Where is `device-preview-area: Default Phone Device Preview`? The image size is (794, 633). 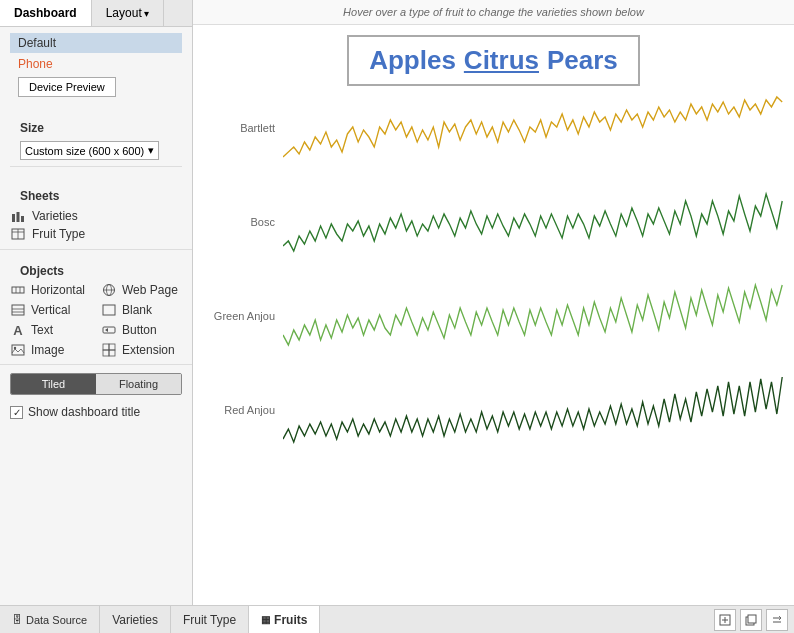 device-preview-area: Default Phone Device Preview is located at coordinates (96, 66).